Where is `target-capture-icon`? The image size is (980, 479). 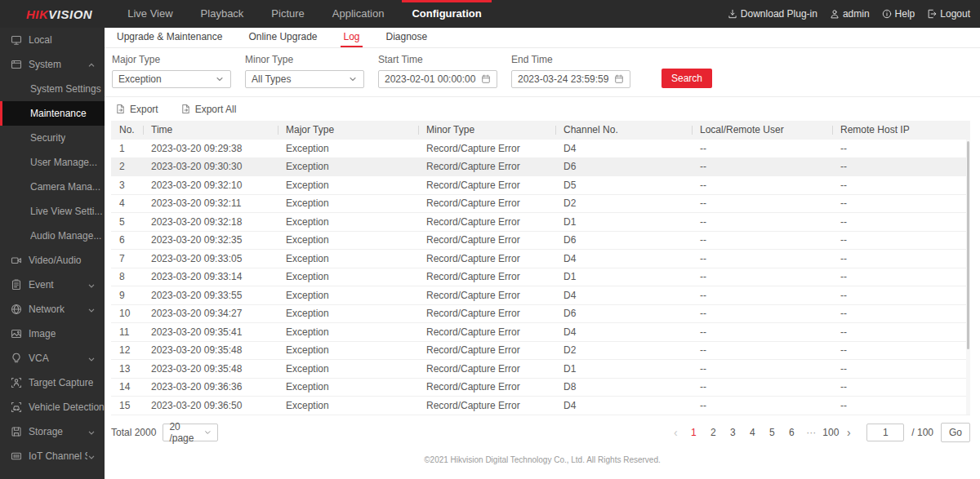 target-capture-icon is located at coordinates (16, 383).